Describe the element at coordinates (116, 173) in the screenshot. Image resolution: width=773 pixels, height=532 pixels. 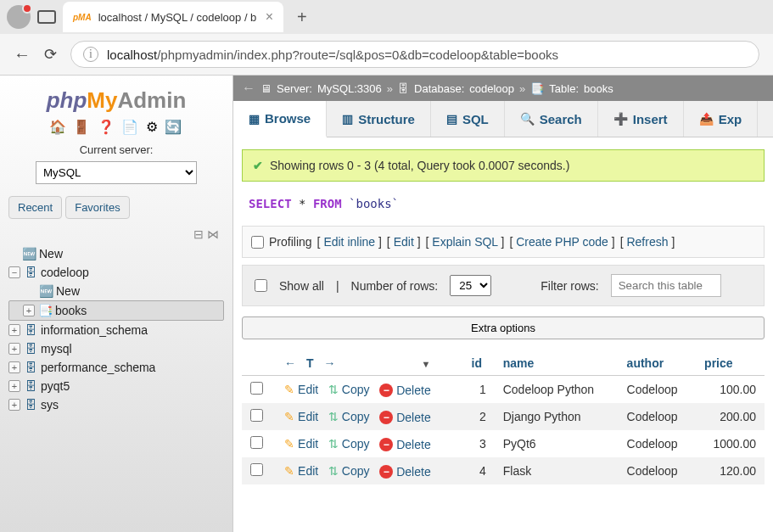
I see `server-select: MySQL` at that location.